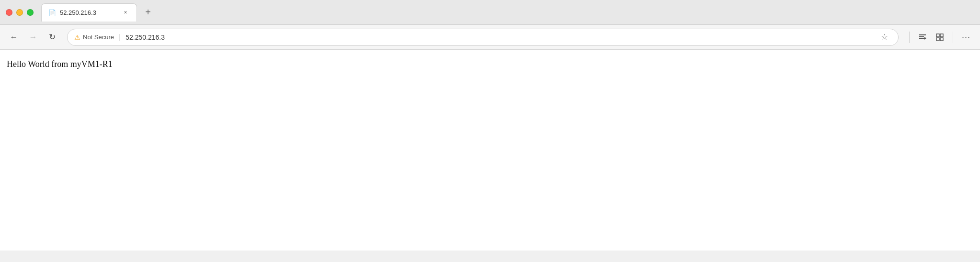 This screenshot has width=980, height=262. What do you see at coordinates (78, 37) in the screenshot?
I see `warning-icon: ⚠` at bounding box center [78, 37].